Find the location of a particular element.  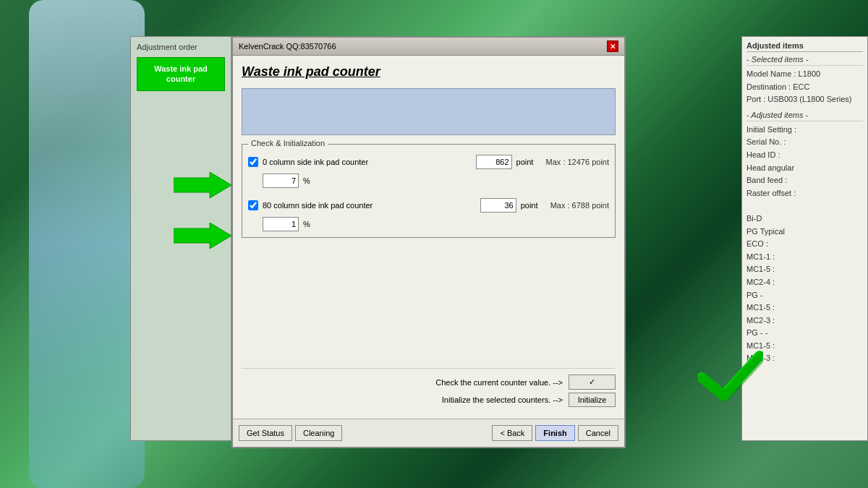

counter2-row: 80 column side ink pad counter 36 point … is located at coordinates (428, 205).